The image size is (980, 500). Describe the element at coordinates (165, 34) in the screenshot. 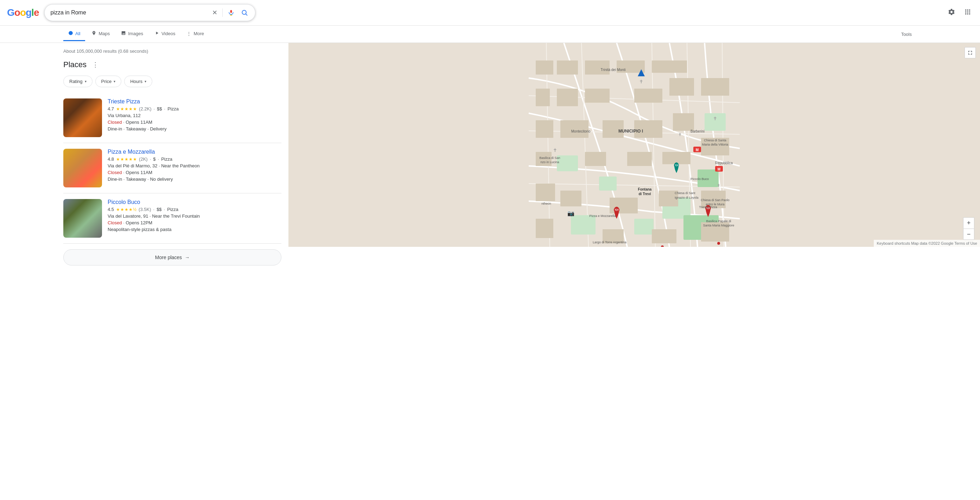

I see `nav-item-videos: Videos` at that location.